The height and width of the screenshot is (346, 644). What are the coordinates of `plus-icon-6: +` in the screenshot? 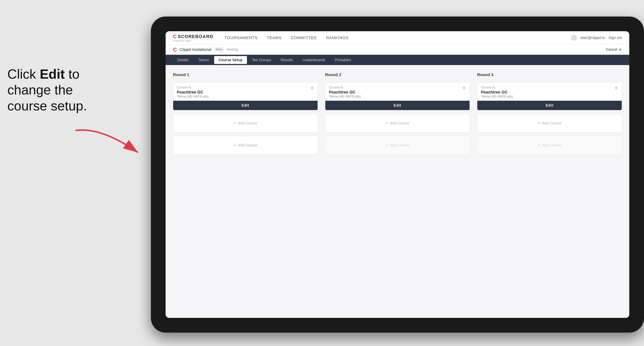 It's located at (539, 145).